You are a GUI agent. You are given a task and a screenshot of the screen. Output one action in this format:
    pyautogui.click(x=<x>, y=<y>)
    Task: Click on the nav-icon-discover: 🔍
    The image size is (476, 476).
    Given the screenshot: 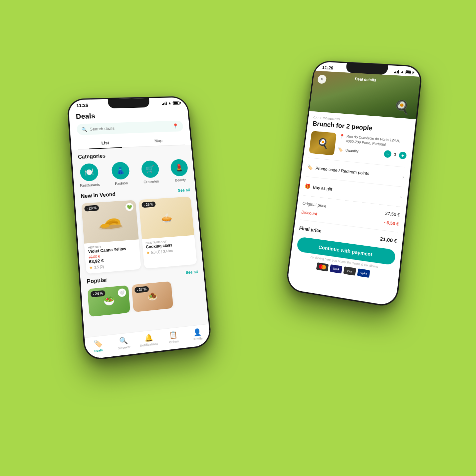 What is the action you would take?
    pyautogui.click(x=124, y=340)
    